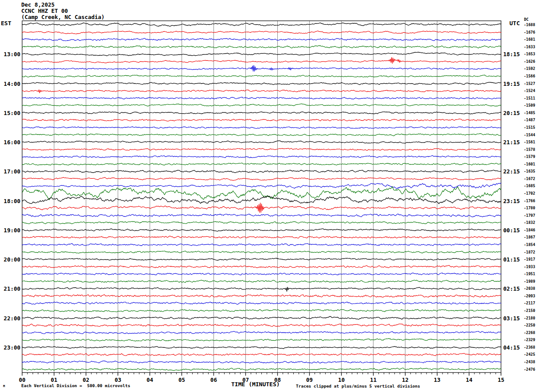 The width and height of the screenshot is (536, 392). I want to click on dc-value-label: -1766, so click(528, 201).